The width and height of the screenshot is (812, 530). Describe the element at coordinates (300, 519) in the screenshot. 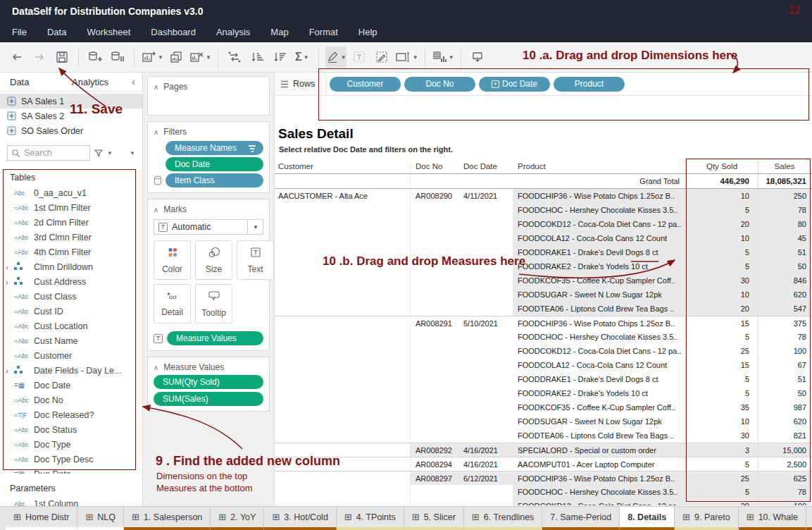

I see `sheet-tab: ⊞ 3. Hot/Cold` at that location.